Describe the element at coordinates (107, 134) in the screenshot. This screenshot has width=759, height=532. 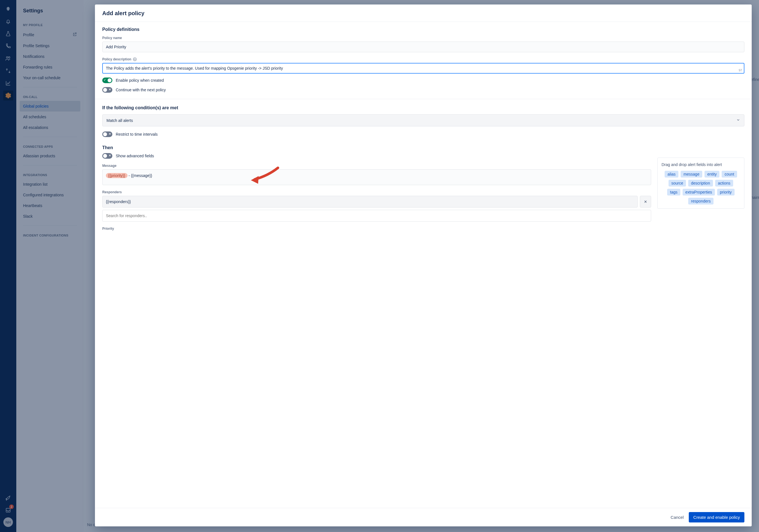
I see `restrict-time-toggle: ✕` at that location.